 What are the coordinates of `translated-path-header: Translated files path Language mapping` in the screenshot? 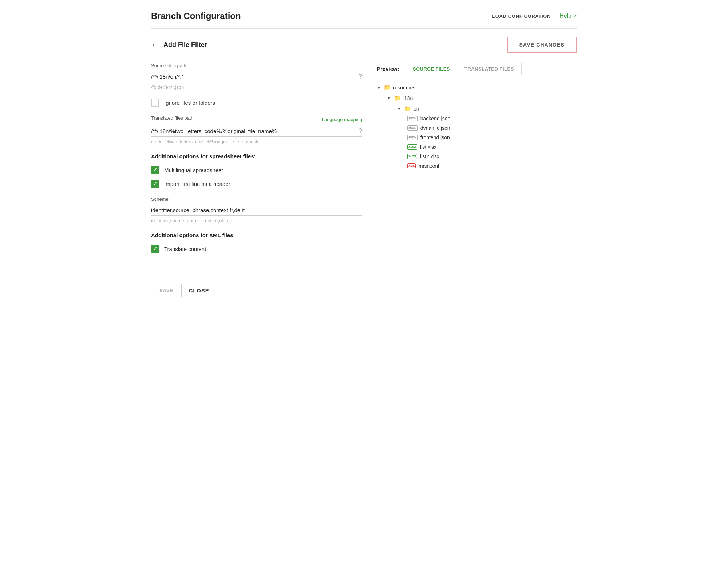 It's located at (257, 119).